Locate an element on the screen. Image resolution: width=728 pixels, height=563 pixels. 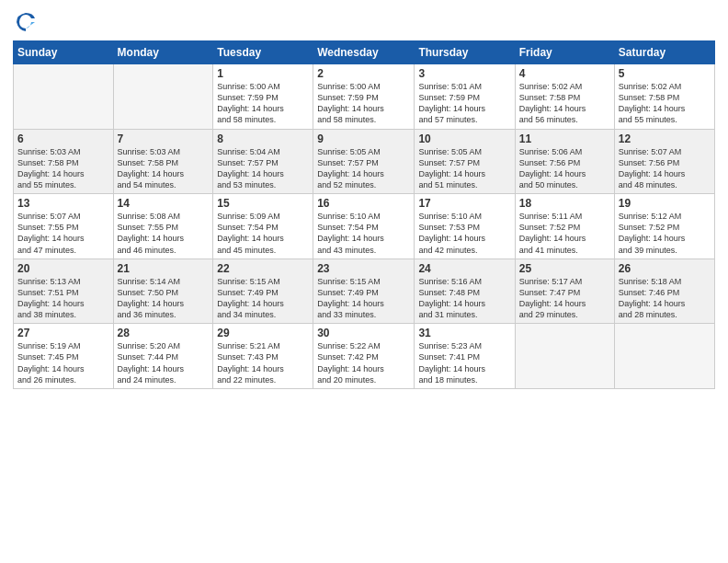
calendar-cell: 14Sunrise: 5:08 AM Sunset: 7:55 PM Dayli… is located at coordinates (164, 226).